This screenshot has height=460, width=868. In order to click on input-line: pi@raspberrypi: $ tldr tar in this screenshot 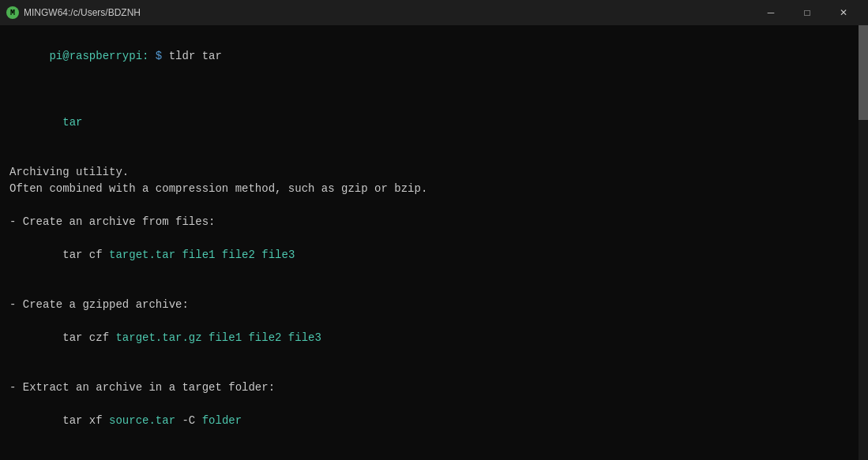, I will do `click(434, 57)`.